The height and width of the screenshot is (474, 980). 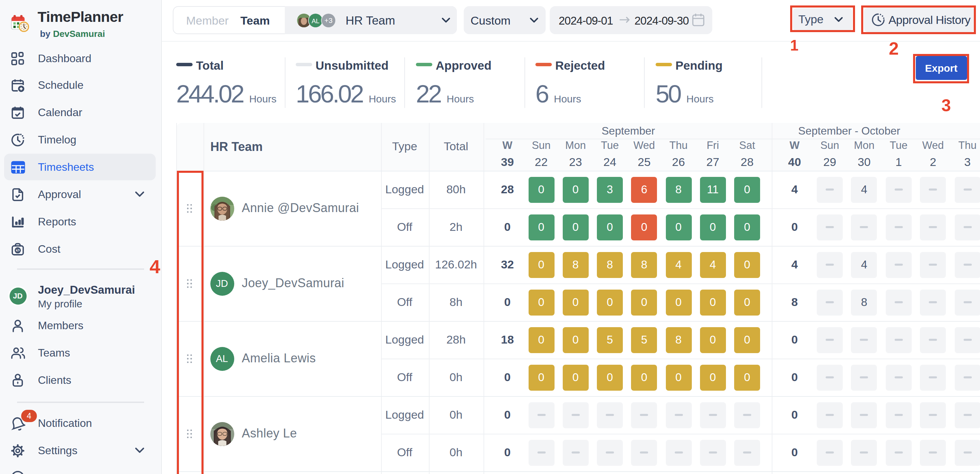 I want to click on svg-text: +3, so click(x=329, y=20).